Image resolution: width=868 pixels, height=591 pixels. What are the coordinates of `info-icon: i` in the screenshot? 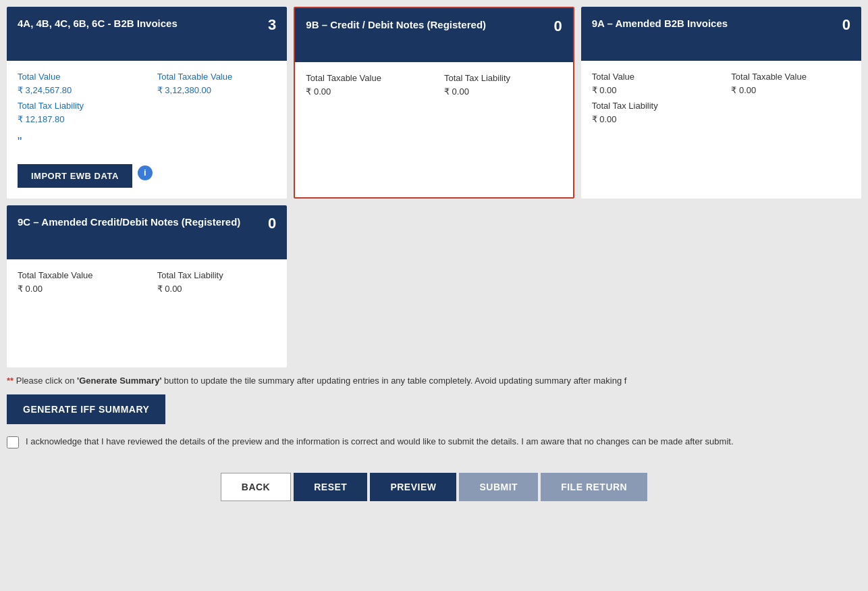 It's located at (145, 173).